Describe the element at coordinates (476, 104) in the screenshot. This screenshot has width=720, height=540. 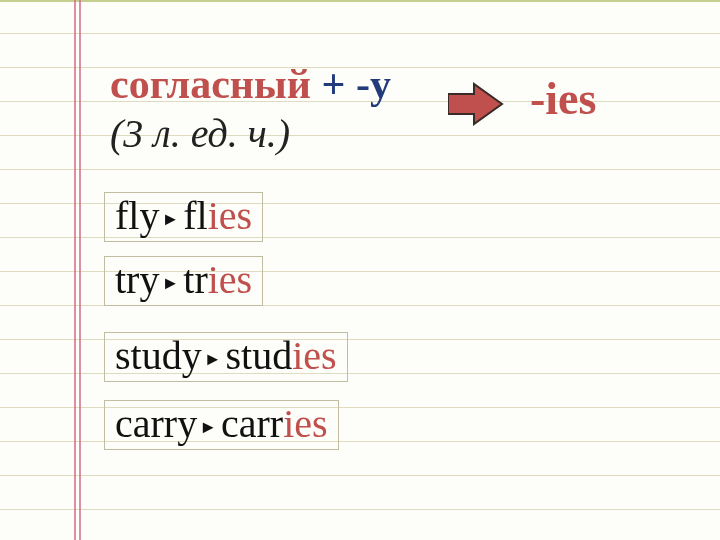
I see `arrow-right-icon` at that location.